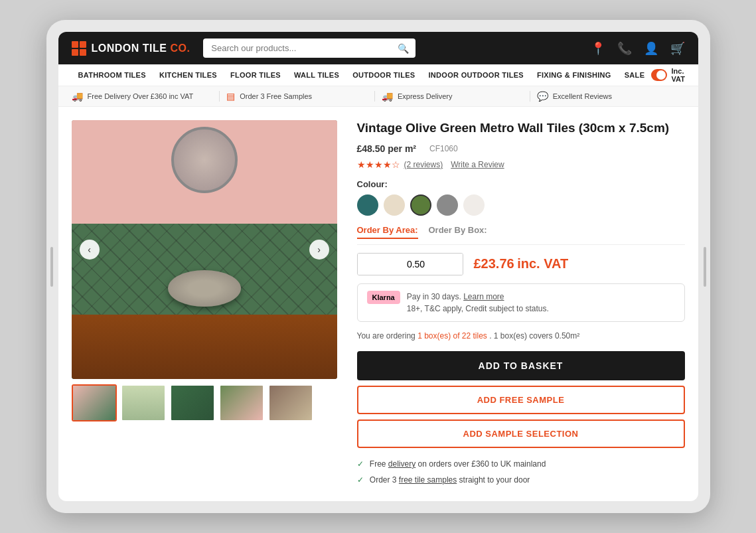 The height and width of the screenshot is (533, 756). What do you see at coordinates (598, 48) in the screenshot?
I see `location-icon: 📍` at bounding box center [598, 48].